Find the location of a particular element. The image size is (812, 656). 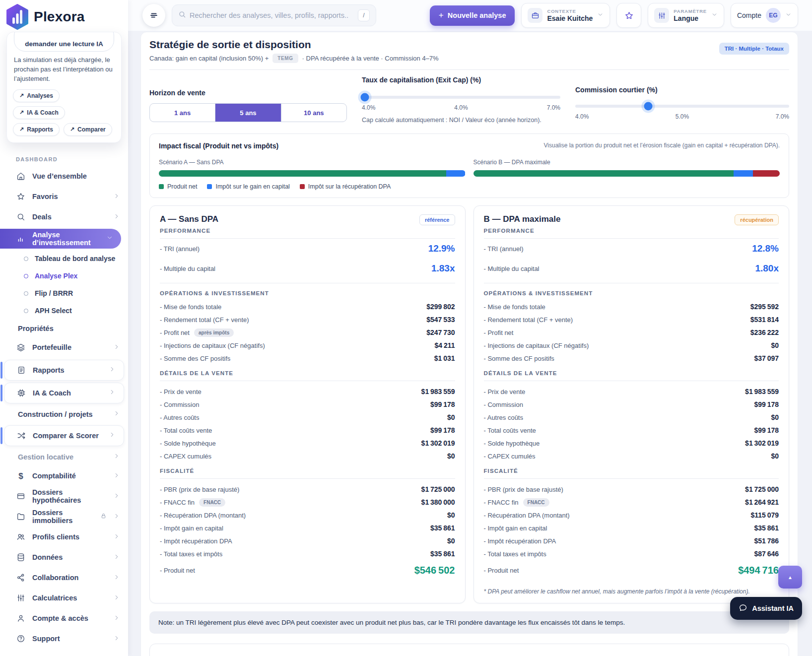

exit-cap-slider is located at coordinates (461, 97).